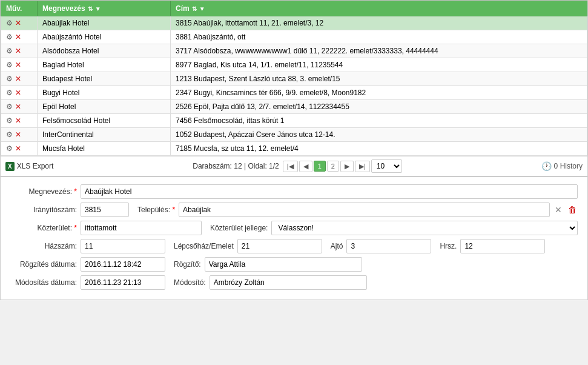 This screenshot has height=365, width=588. I want to click on delete-button: 🗑, so click(572, 210).